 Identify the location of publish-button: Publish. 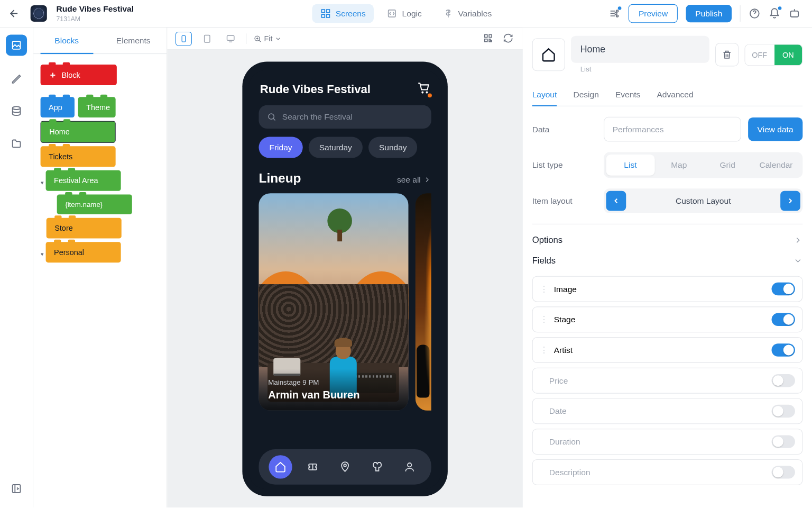
(709, 14).